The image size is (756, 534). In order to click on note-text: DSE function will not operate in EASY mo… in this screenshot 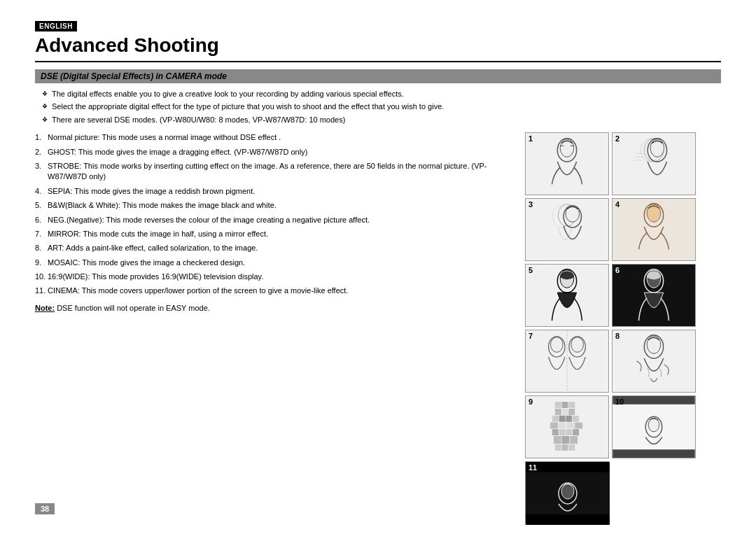, I will do `click(132, 308)`.